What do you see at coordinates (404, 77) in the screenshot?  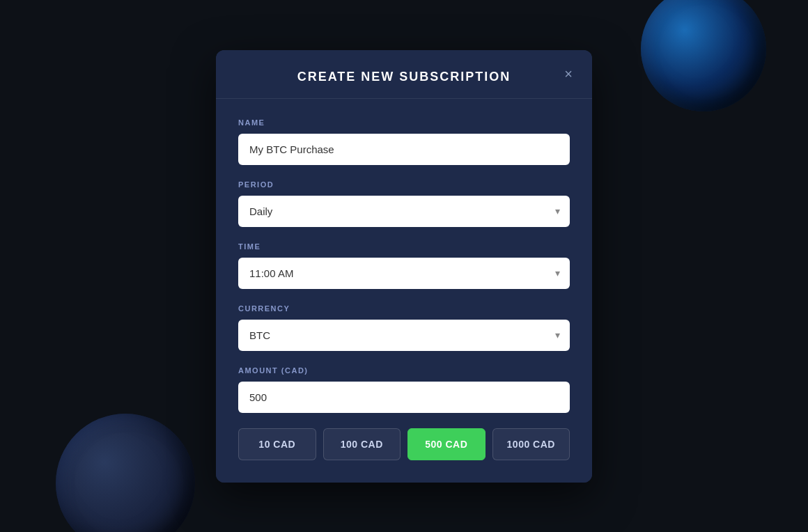 I see `modal-title: CREATE NEW SUBSCRIPTION` at bounding box center [404, 77].